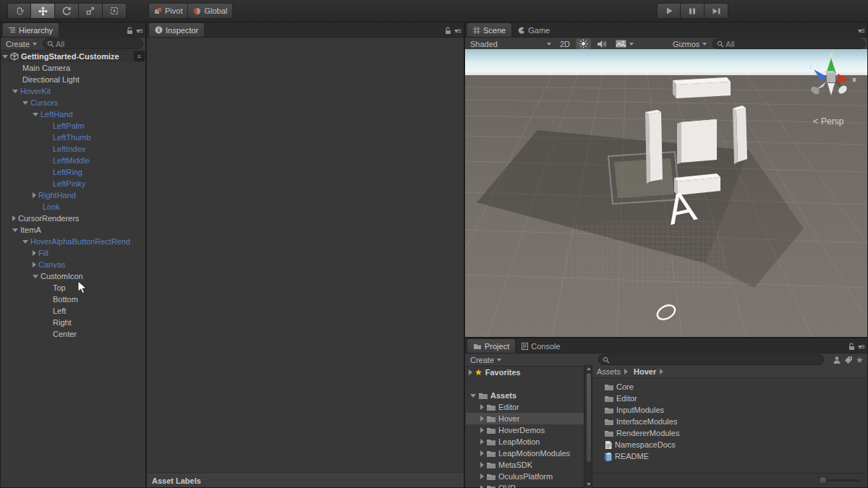  I want to click on hierarchy-item: LeftMiddle, so click(73, 160).